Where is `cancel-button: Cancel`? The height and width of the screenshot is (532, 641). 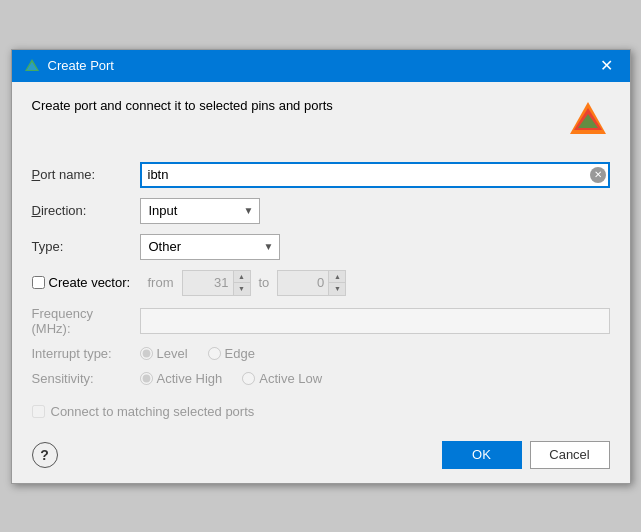
cancel-button: Cancel is located at coordinates (570, 455).